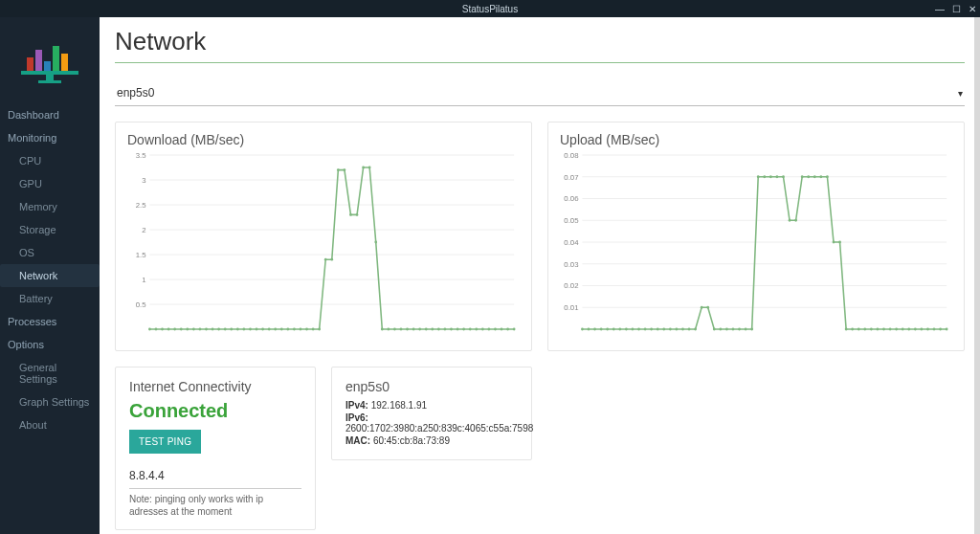 This screenshot has width=980, height=534. What do you see at coordinates (571, 155) in the screenshot?
I see `svg-text: 0.08` at bounding box center [571, 155].